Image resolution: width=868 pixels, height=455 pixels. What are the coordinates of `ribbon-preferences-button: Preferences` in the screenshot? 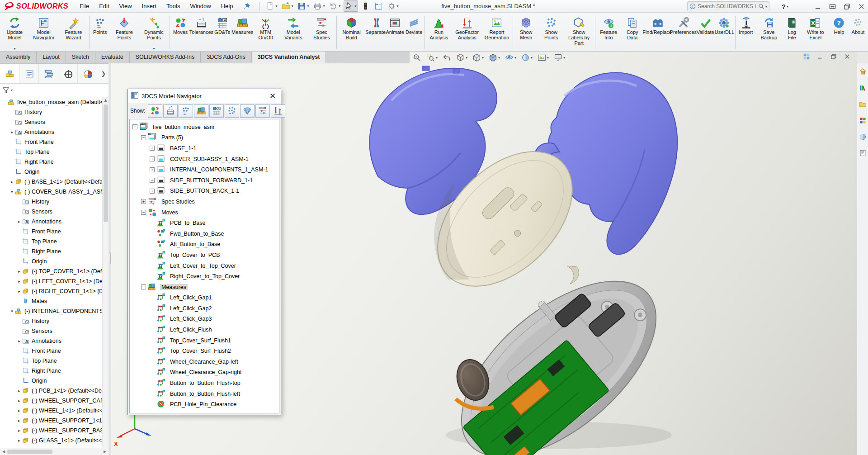 It's located at (684, 33).